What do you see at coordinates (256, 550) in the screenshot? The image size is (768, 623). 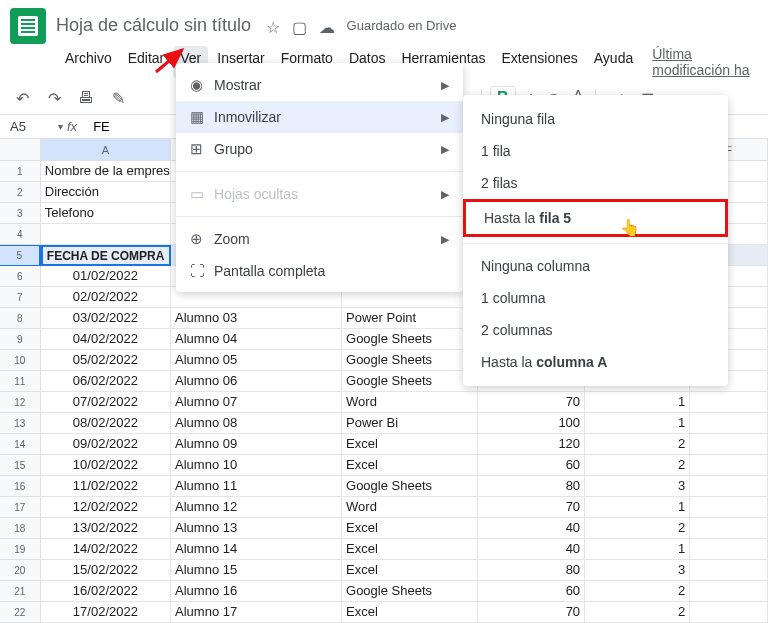 I see `cell: Alumno 14` at bounding box center [256, 550].